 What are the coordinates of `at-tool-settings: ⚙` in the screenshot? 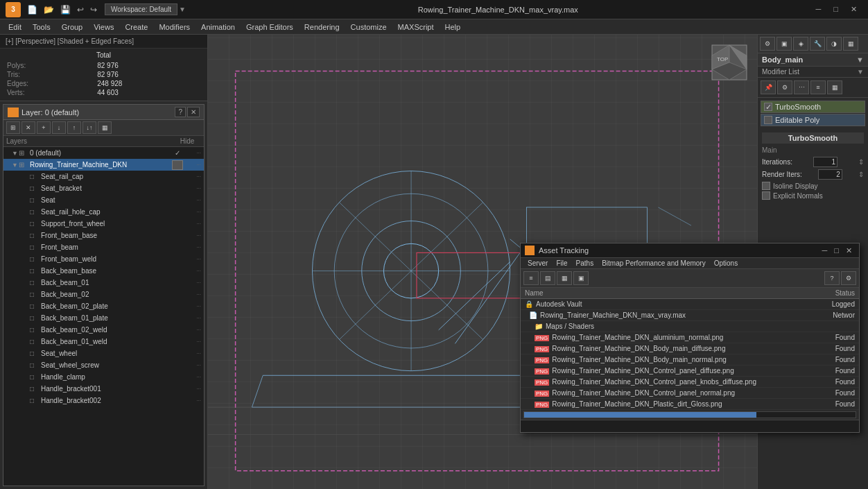 It's located at (849, 278).